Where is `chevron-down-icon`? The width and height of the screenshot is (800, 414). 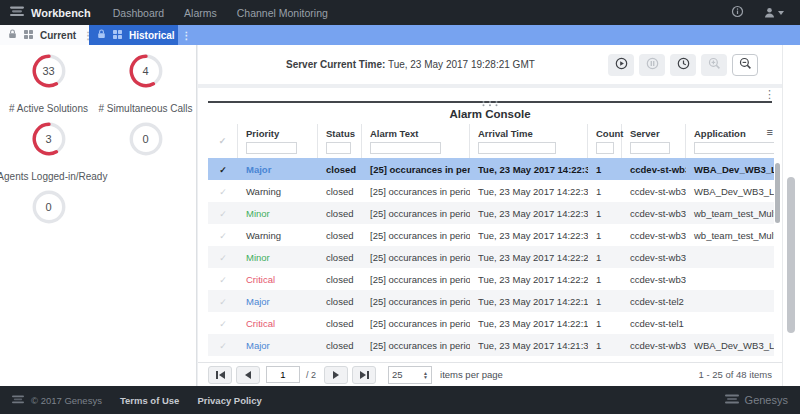 chevron-down-icon is located at coordinates (781, 13).